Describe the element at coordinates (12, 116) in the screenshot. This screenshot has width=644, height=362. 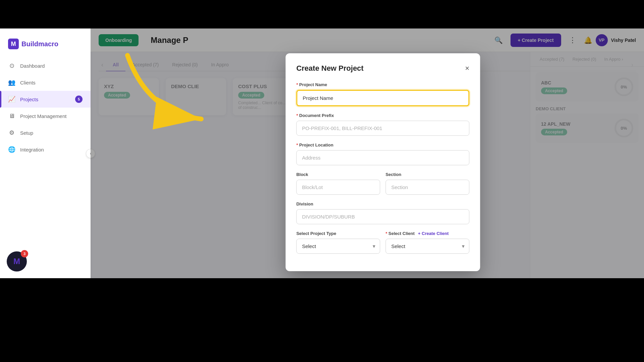
I see `project-management-icon: 🖥` at that location.